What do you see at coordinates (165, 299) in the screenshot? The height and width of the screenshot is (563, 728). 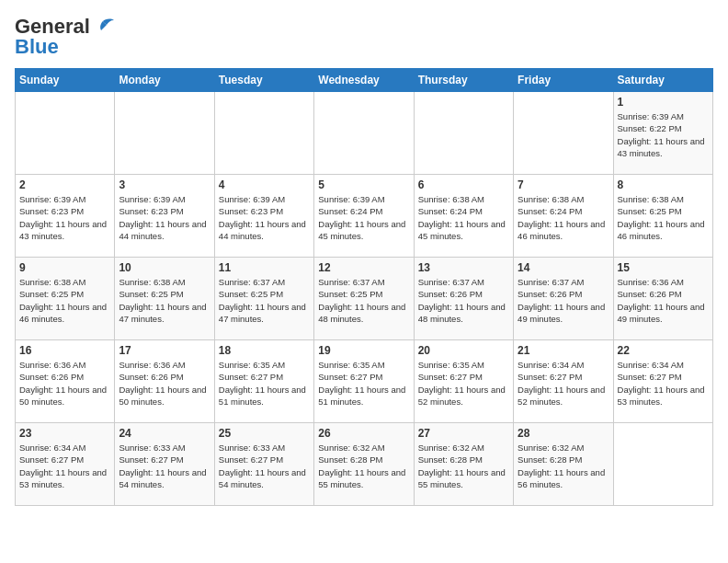 I see `day-cell: 10Sunrise: 6:38 AMSunset: 6:25 PMDayligh…` at bounding box center [165, 299].